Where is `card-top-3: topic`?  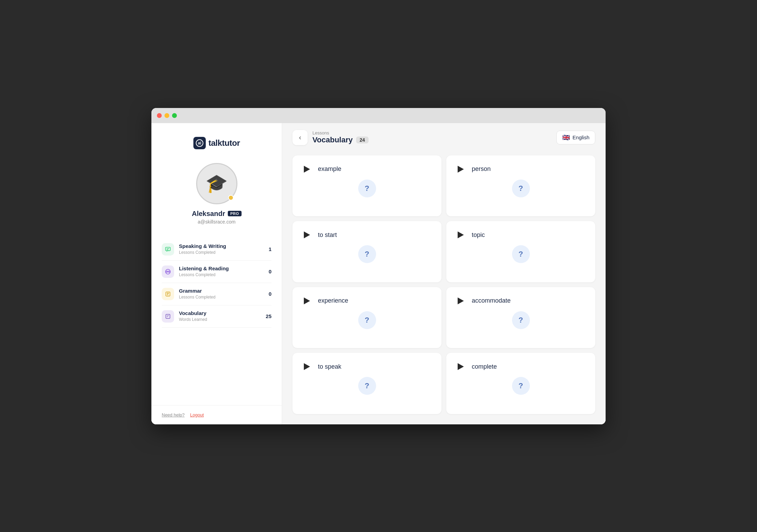 card-top-3: topic is located at coordinates (521, 235).